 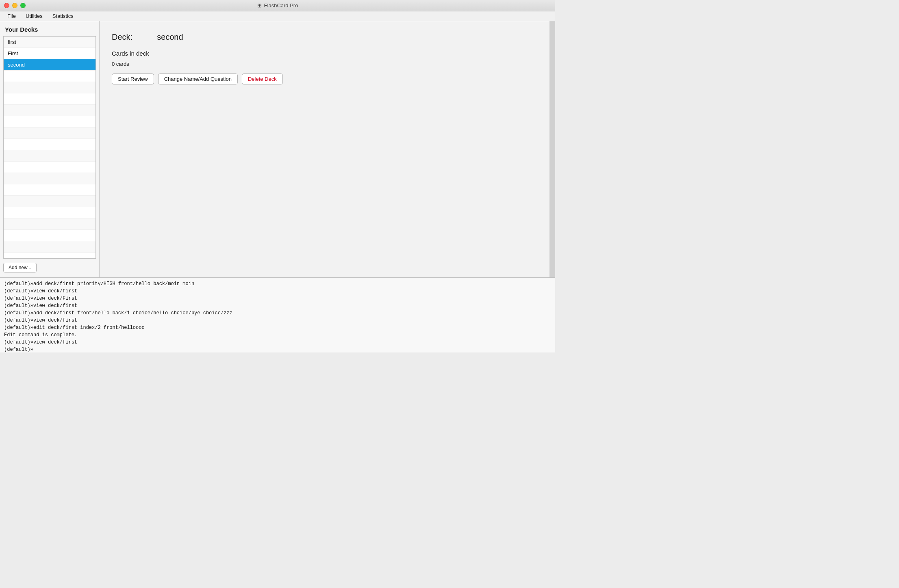 What do you see at coordinates (552, 149) in the screenshot?
I see `right-scrollbar` at bounding box center [552, 149].